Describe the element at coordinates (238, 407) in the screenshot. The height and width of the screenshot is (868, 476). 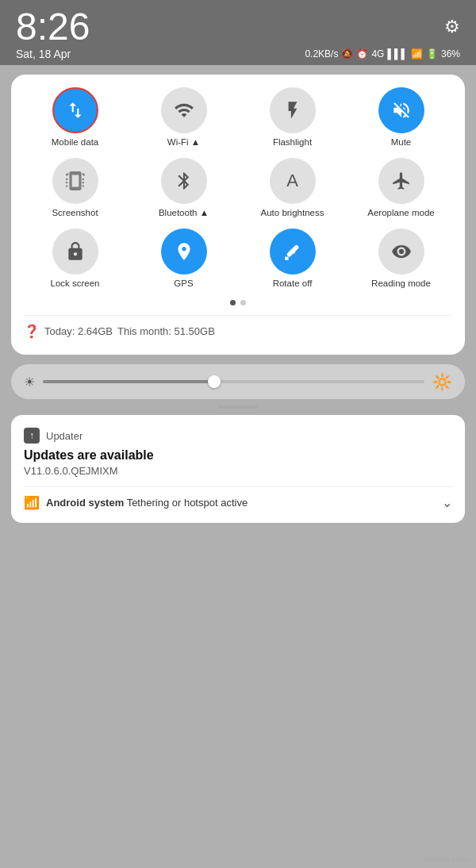
I see `drag-handle` at that location.